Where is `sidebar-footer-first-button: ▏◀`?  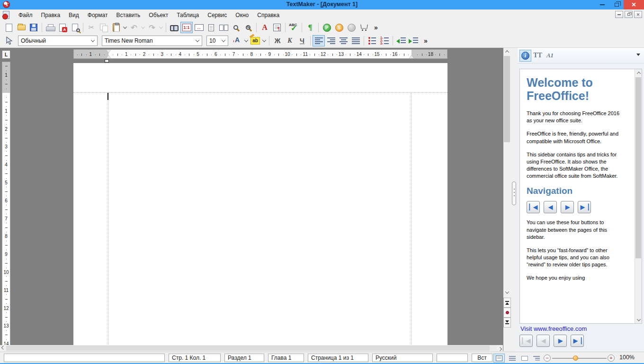
sidebar-footer-first-button: ▏◀ is located at coordinates (526, 341).